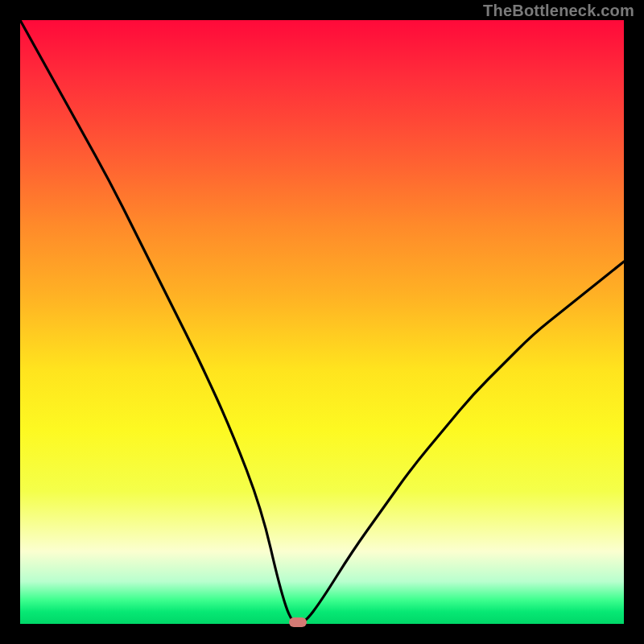 This screenshot has width=644, height=644. I want to click on watermark-text: TheBottleneck.com, so click(559, 11).